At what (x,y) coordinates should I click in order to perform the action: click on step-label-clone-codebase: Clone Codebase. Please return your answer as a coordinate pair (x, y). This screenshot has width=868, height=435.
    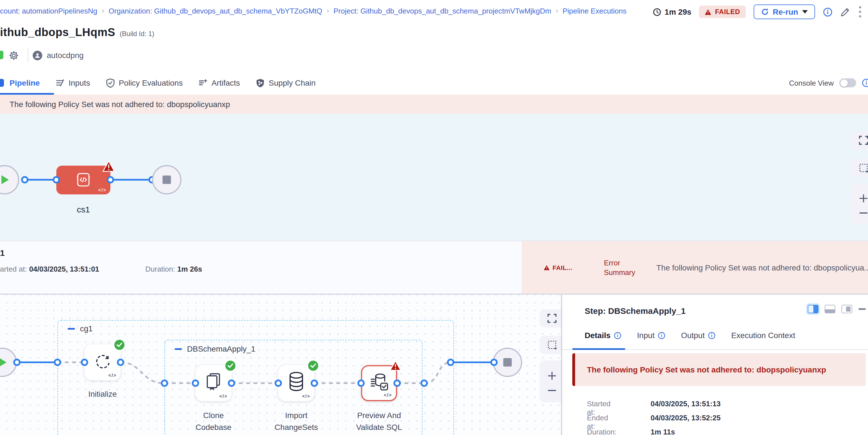
    Looking at the image, I should click on (214, 422).